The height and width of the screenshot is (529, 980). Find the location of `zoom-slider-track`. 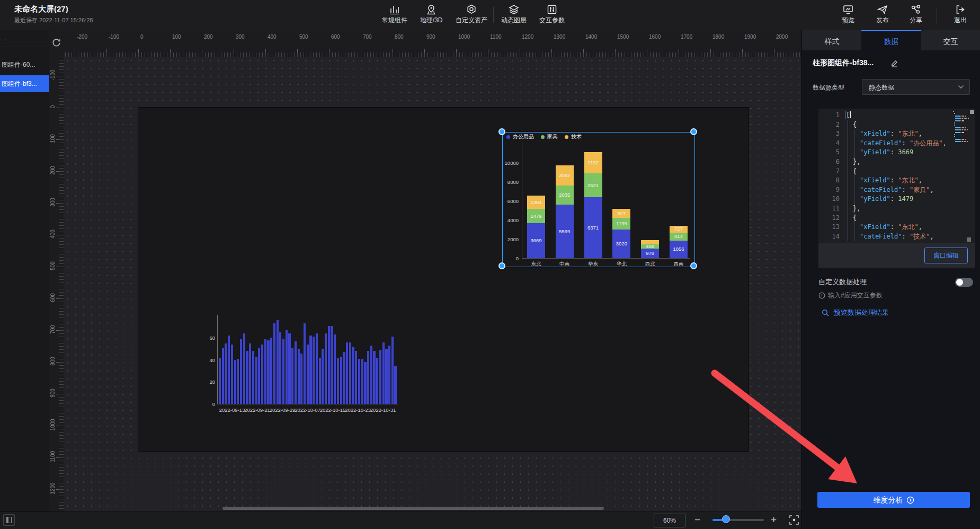

zoom-slider-track is located at coordinates (738, 520).